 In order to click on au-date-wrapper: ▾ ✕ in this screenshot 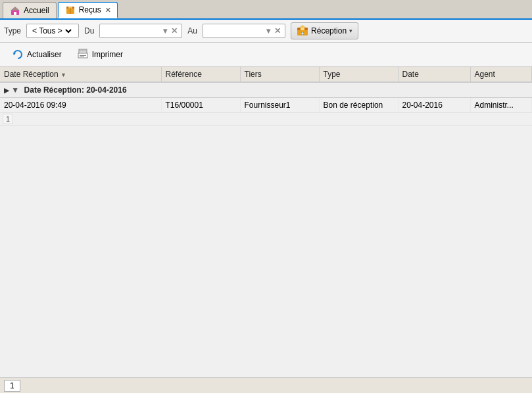, I will do `click(244, 31)`.